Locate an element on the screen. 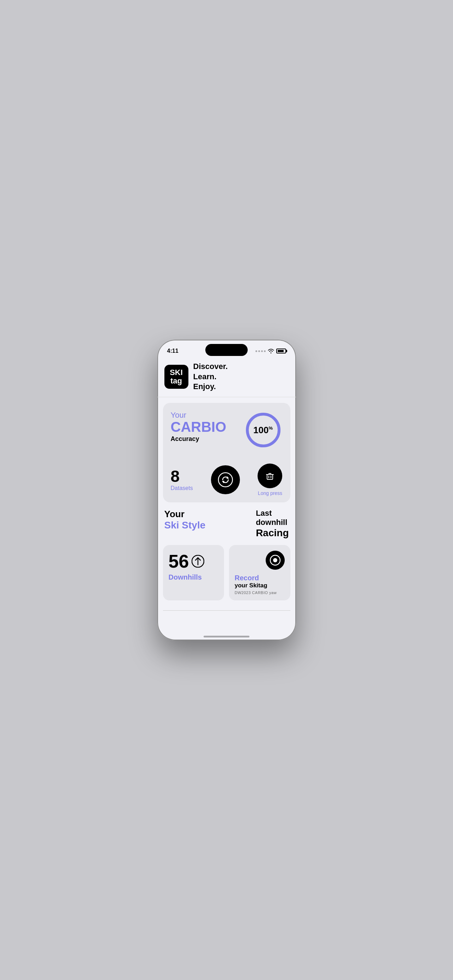 The width and height of the screenshot is (453, 980). downhills-card: 56 Downhills is located at coordinates (194, 573).